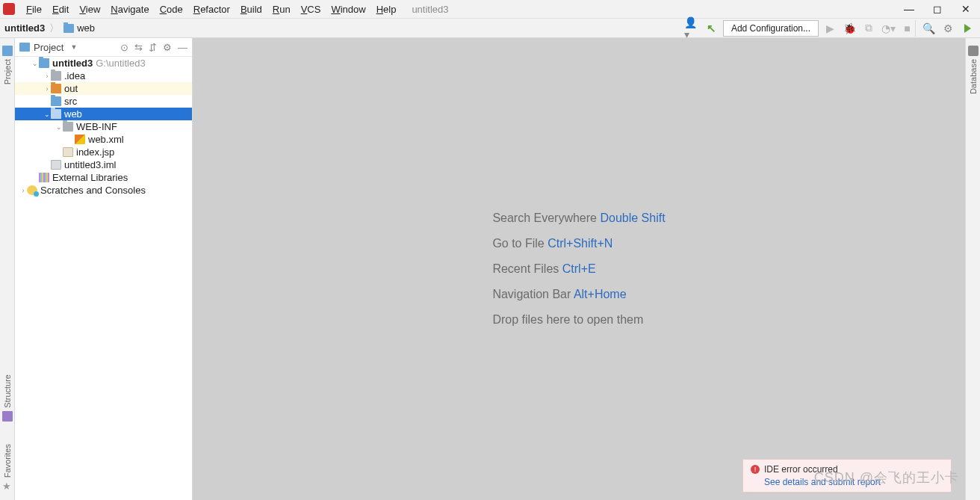 This screenshot has height=500, width=980. Describe the element at coordinates (25, 28) in the screenshot. I see `breadcrumb-project: untitled3` at that location.